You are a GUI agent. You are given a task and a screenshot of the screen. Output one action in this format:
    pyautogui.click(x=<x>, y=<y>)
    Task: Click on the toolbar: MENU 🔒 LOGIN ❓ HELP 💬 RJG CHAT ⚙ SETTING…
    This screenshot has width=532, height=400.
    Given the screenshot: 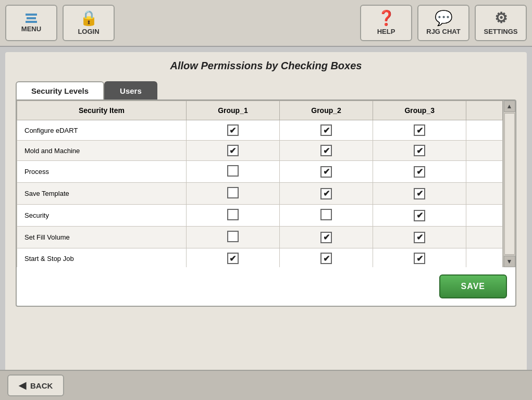 What is the action you would take?
    pyautogui.click(x=266, y=23)
    